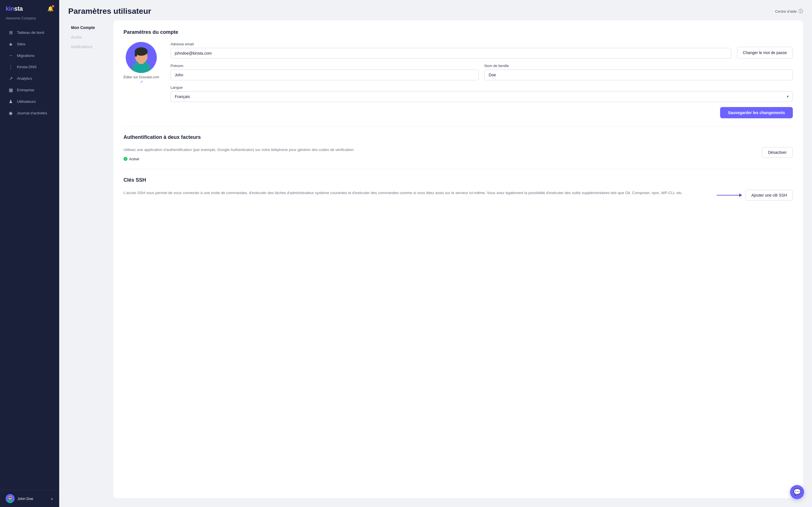 The height and width of the screenshot is (507, 812). Describe the element at coordinates (482, 97) in the screenshot. I see `language-select: Français English Español` at that location.